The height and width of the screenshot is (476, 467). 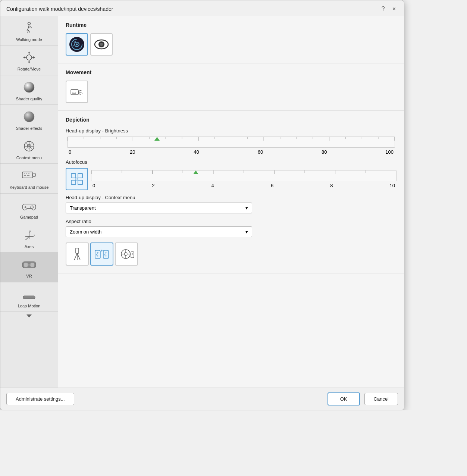 What do you see at coordinates (231, 120) in the screenshot?
I see `depiction-title: Depiction` at bounding box center [231, 120].